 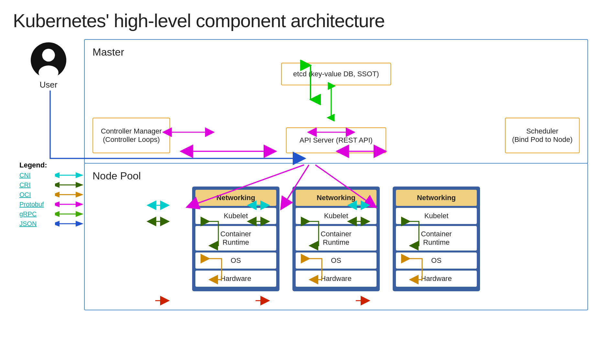 What do you see at coordinates (52, 185) in the screenshot?
I see `legend-item-cri: CRI` at bounding box center [52, 185].